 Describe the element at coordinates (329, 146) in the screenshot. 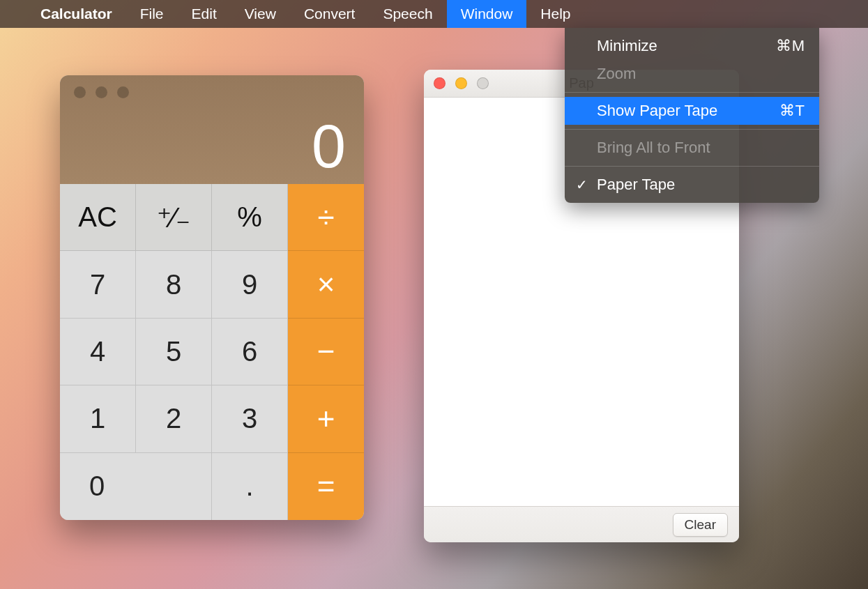

I see `calculator-display: 0` at that location.